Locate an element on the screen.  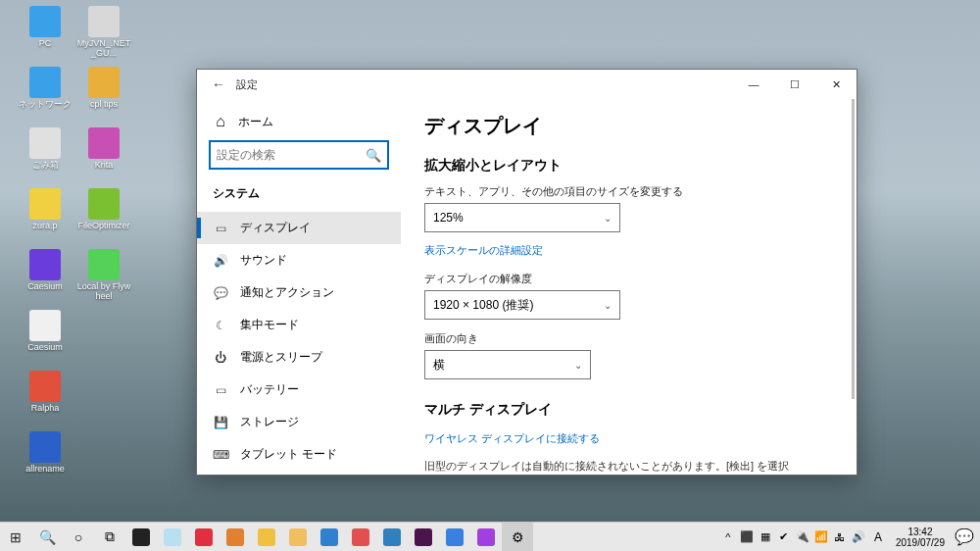
home-label: ホーム is located at coordinates (256, 122).